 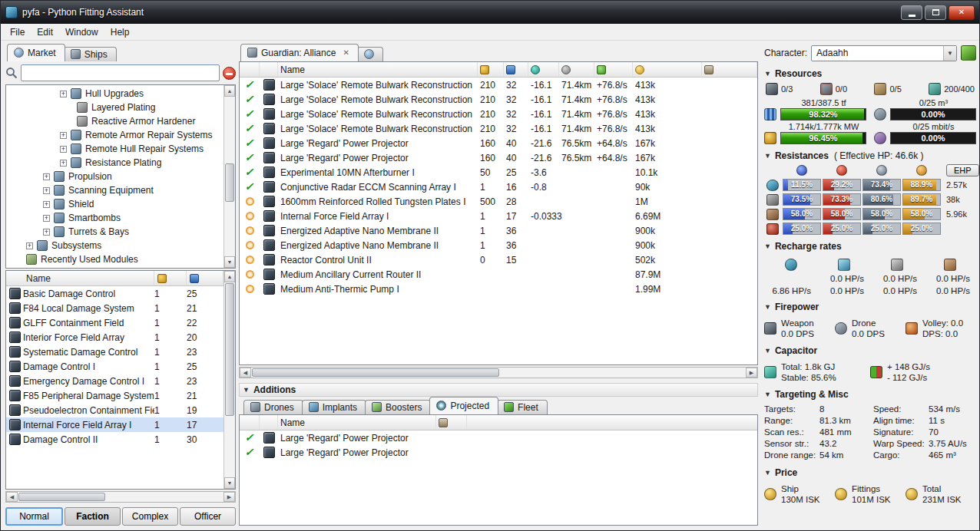 I want to click on clear-search-button, so click(x=229, y=74).